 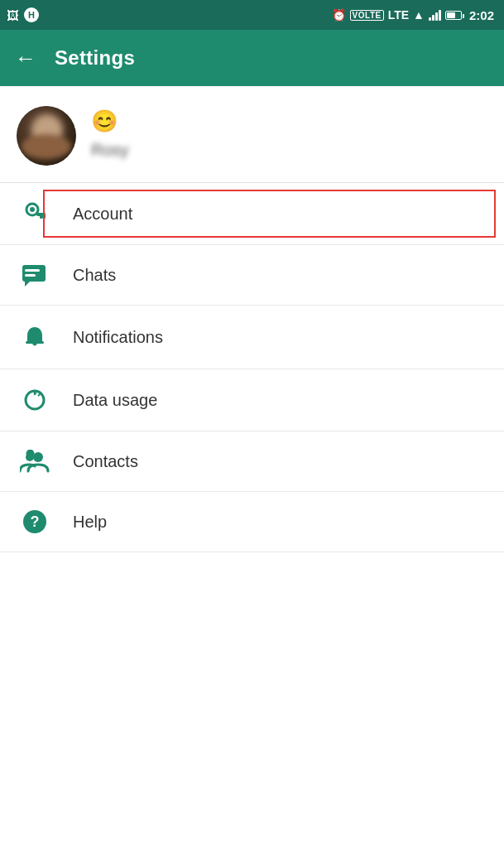 What do you see at coordinates (35, 522) in the screenshot?
I see `help-icon: ?` at bounding box center [35, 522].